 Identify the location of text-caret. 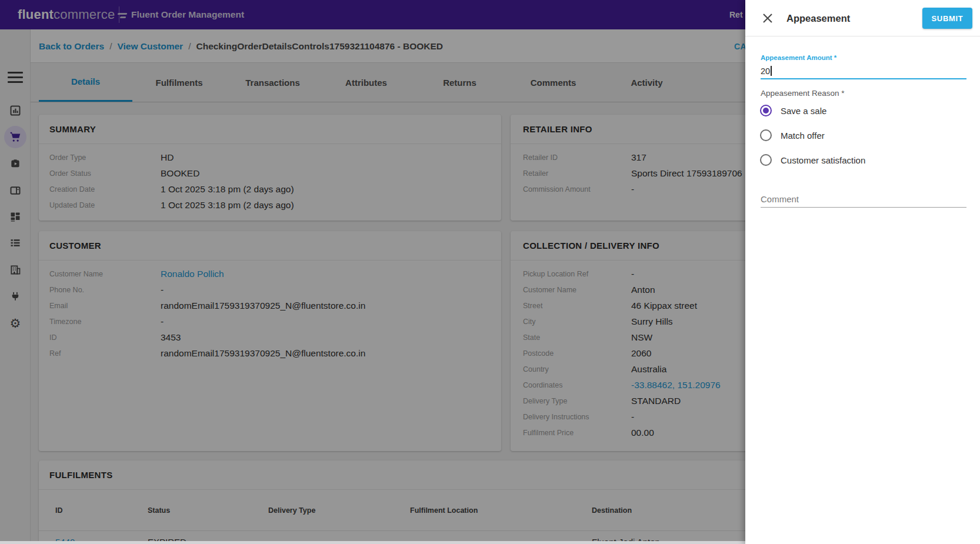
(771, 71).